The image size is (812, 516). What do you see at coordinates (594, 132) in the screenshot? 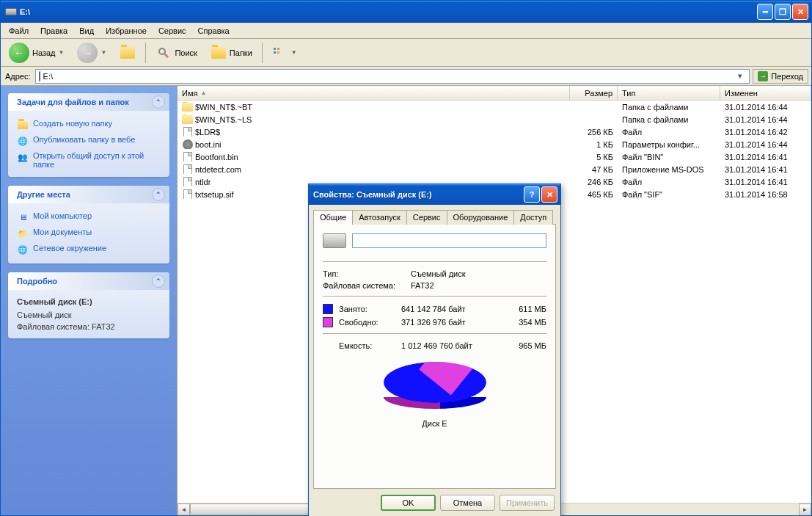
I see `file-size: 256 КБ` at bounding box center [594, 132].